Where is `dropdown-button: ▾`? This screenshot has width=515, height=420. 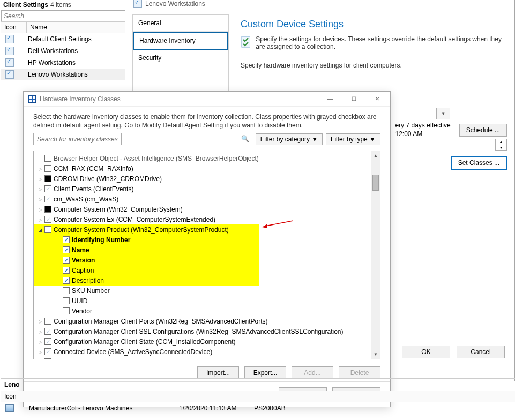
dropdown-button: ▾ is located at coordinates (443, 114).